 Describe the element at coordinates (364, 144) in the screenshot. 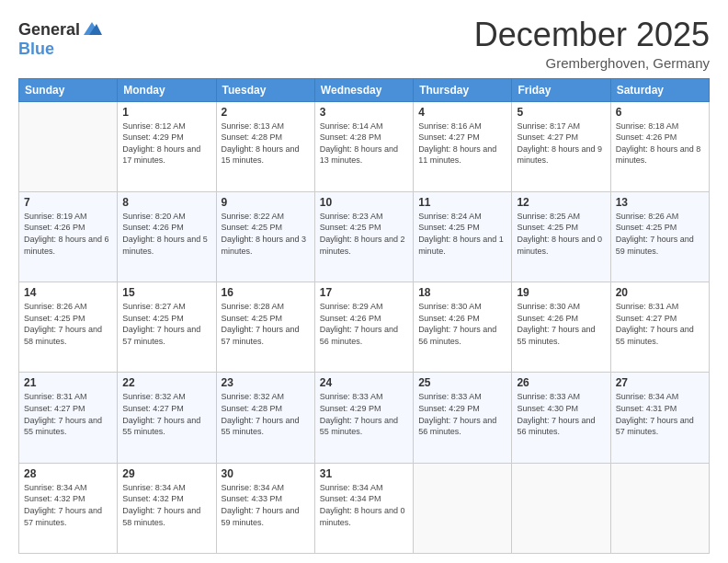

I see `day-info: Sunrise: 8:14 AMSunset: 4:28 PMDaylight:…` at that location.